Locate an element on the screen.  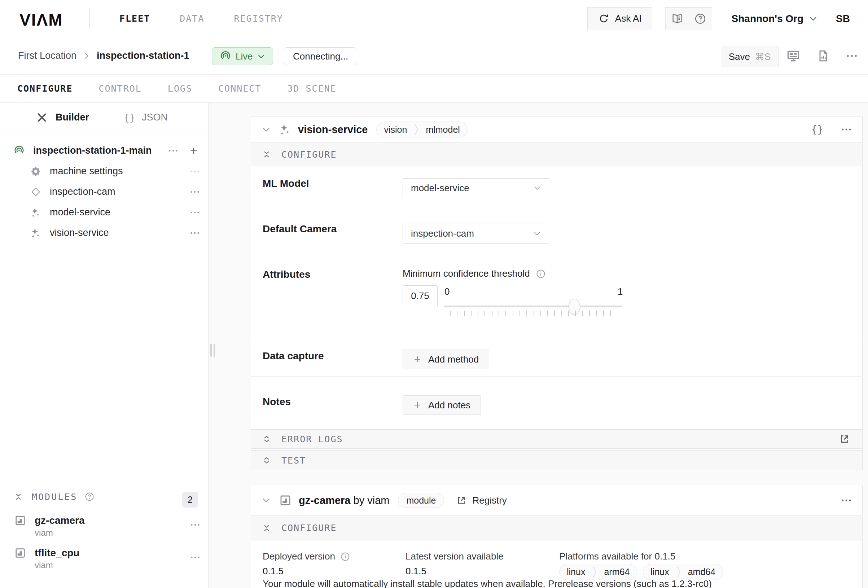
card-title: vision-service is located at coordinates (333, 130).